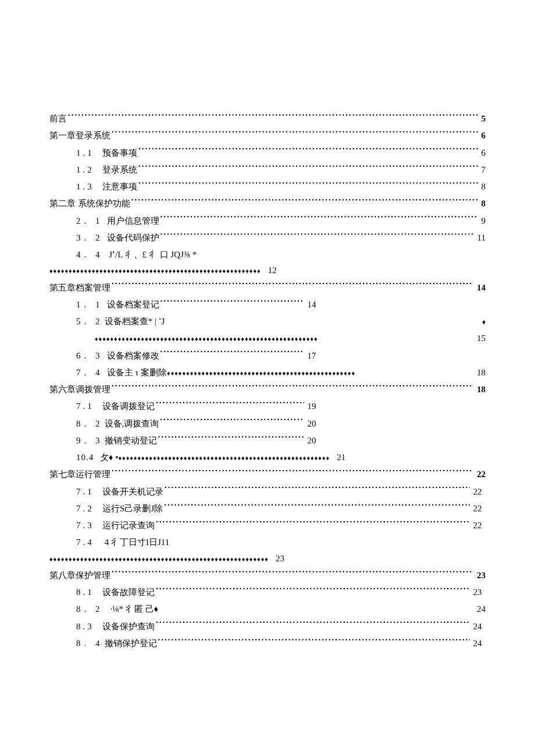 The height and width of the screenshot is (756, 535). What do you see at coordinates (268, 221) in the screenshot?
I see `toc-entry-2-1: 2. 1 用户信息管理 9` at bounding box center [268, 221].